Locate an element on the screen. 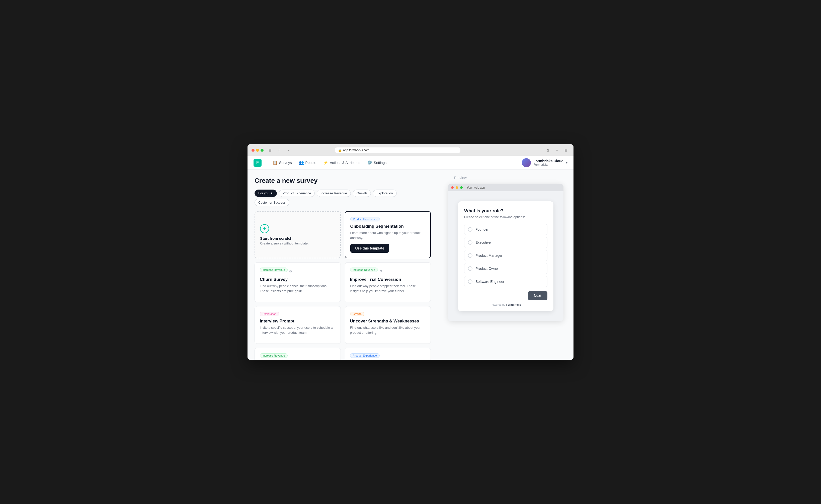  interview-desc: Invite a specific subset of your users t… is located at coordinates (298, 330).